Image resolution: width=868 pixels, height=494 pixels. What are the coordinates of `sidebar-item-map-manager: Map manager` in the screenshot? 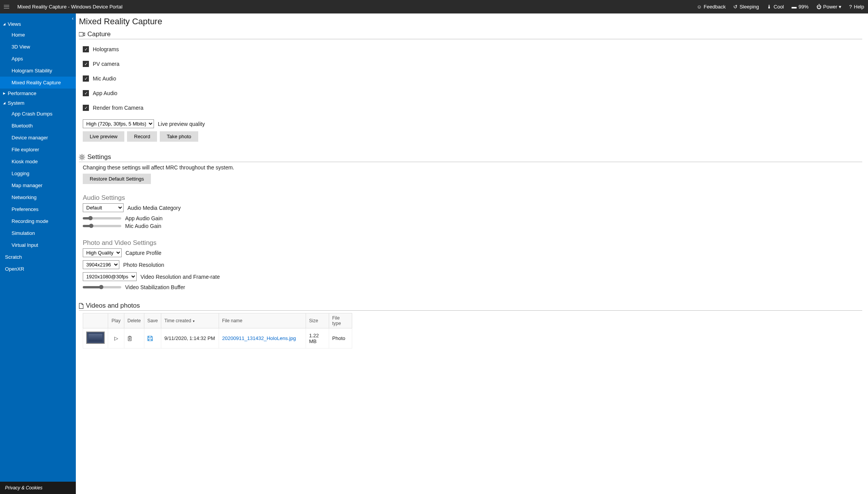 It's located at (38, 186).